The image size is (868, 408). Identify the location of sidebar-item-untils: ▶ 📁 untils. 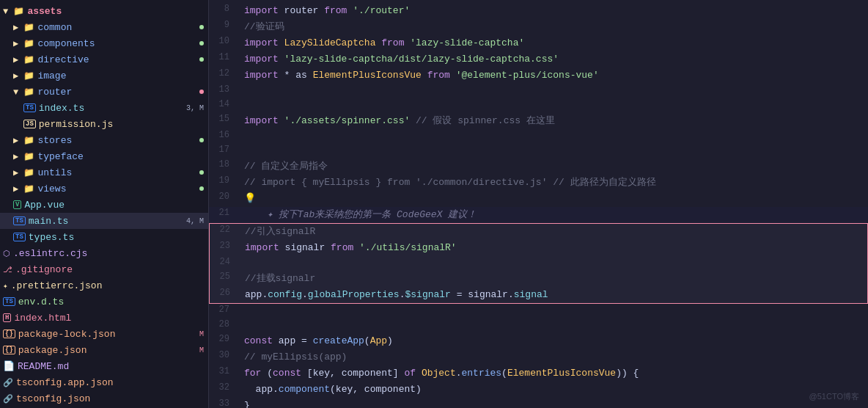
(104, 172).